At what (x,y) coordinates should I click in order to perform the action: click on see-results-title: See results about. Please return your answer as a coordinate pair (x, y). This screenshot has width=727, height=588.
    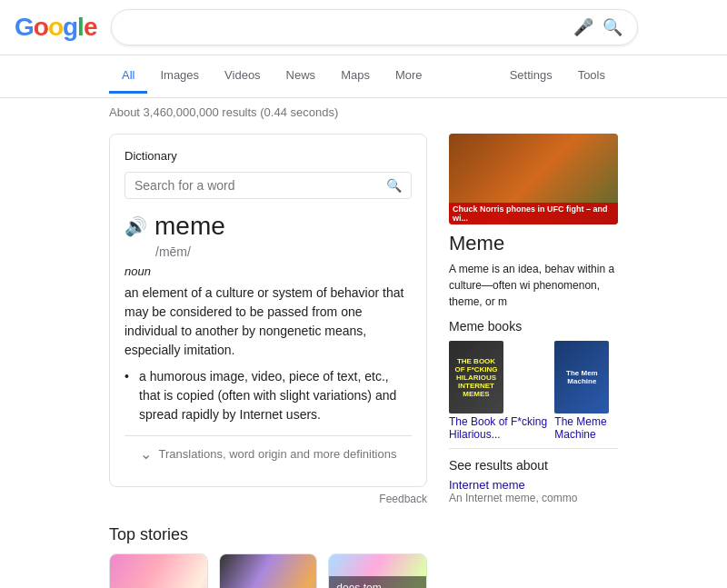
    Looking at the image, I should click on (533, 465).